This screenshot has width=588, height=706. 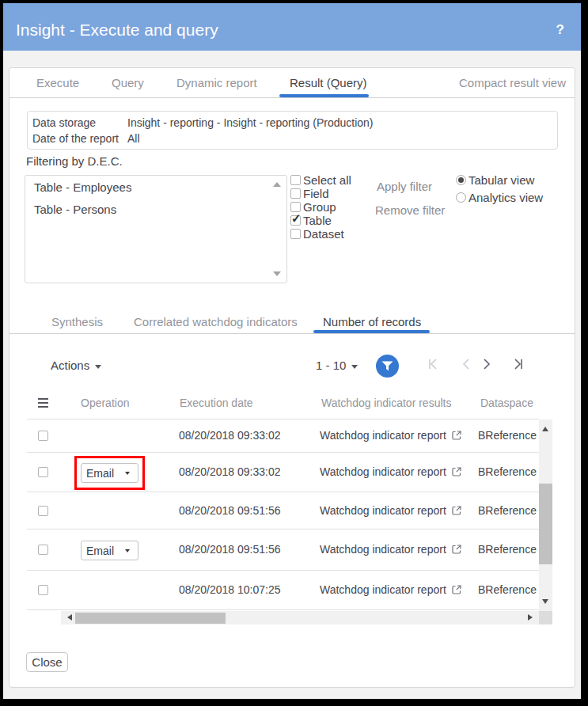 I want to click on tab-execute: Execute, so click(x=58, y=82).